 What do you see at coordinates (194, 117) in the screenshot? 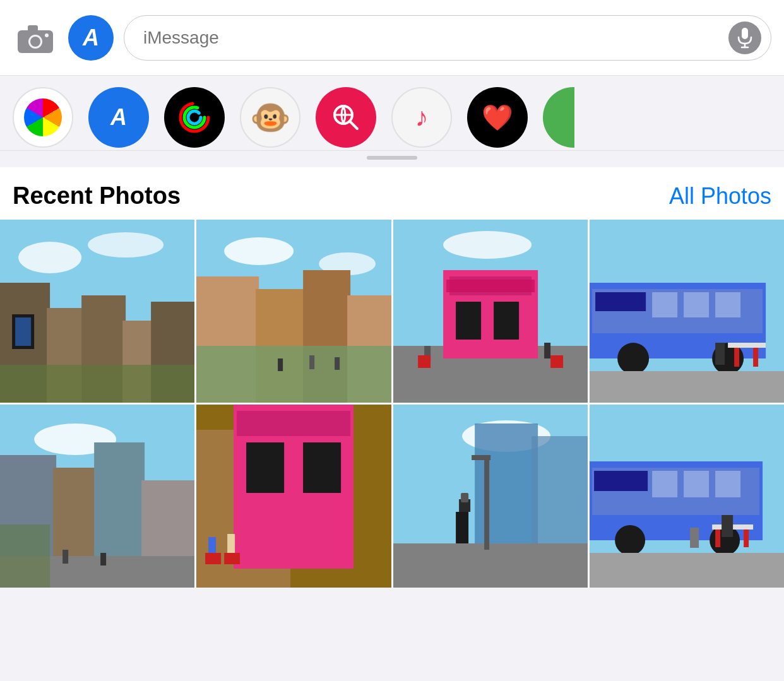
I see `activity-icon` at bounding box center [194, 117].